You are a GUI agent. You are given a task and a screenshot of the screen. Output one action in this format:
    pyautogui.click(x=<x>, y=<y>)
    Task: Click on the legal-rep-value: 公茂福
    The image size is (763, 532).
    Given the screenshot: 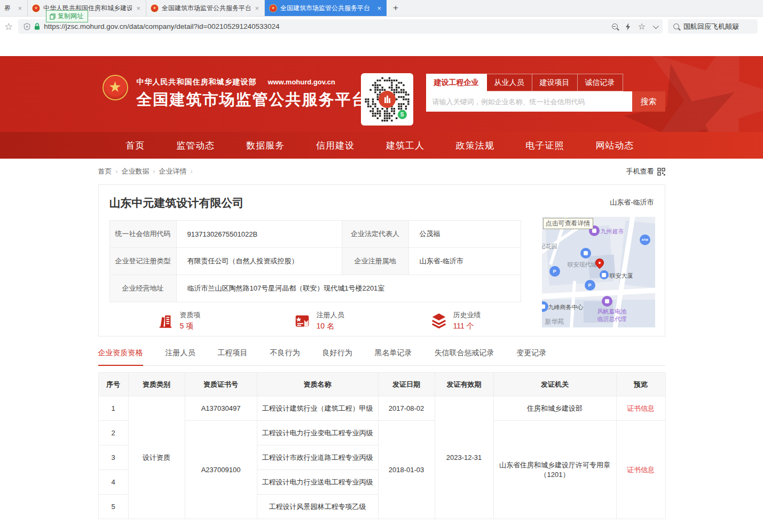 What is the action you would take?
    pyautogui.click(x=465, y=234)
    